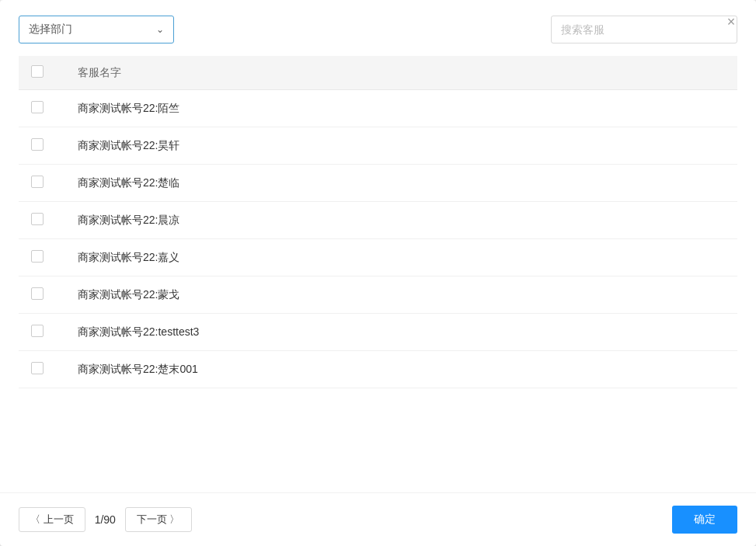  Describe the element at coordinates (96, 30) in the screenshot. I see `dept-select: 选择部门 ⌄` at that location.